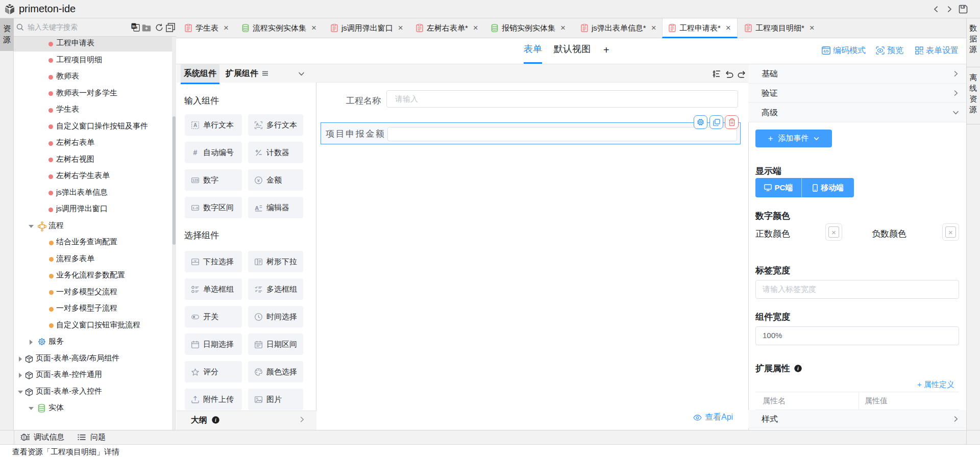 Image resolution: width=980 pixels, height=460 pixels. I want to click on svg-text: 1~3, so click(195, 208).